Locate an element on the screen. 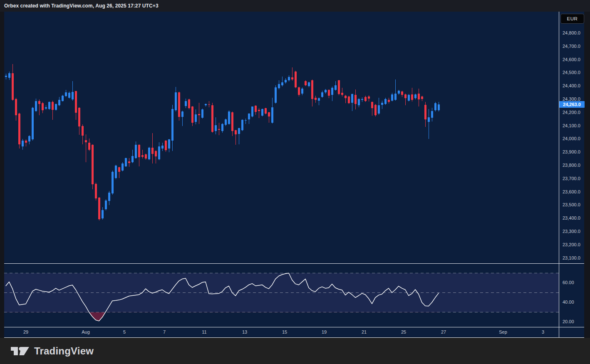 This screenshot has width=590, height=364. price-axis-label: 23,400.0 is located at coordinates (572, 218).